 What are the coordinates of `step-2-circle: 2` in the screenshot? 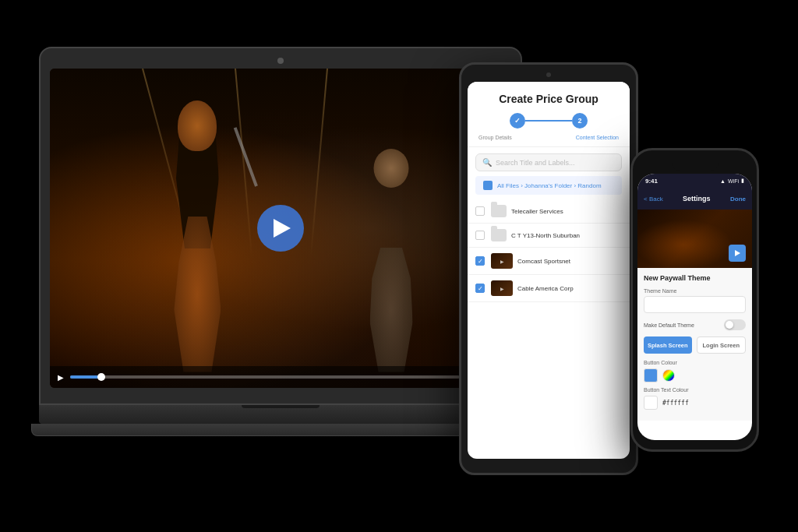 It's located at (580, 121).